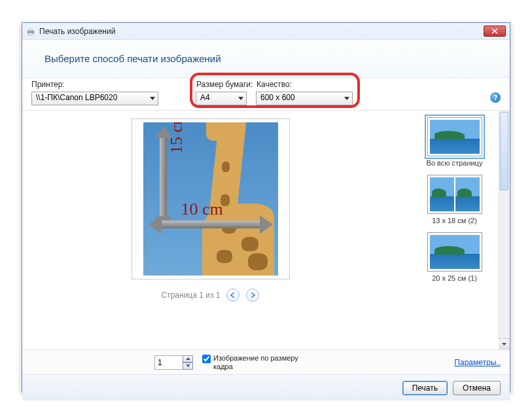 This screenshot has height=409, width=532. I want to click on preview-image: 15 cm 10 cm, so click(211, 199).